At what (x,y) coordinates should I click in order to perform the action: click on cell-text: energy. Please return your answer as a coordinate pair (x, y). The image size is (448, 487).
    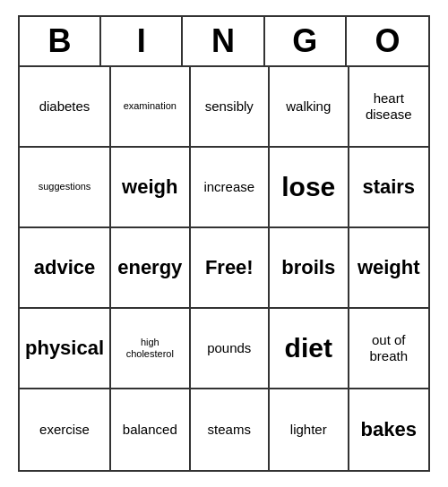
    Looking at the image, I should click on (150, 268).